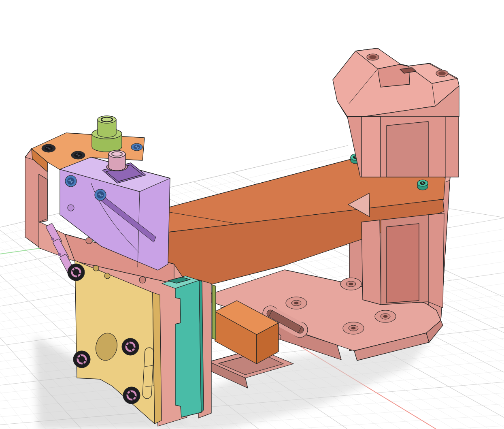 The height and width of the screenshot is (429, 504). Describe the element at coordinates (107, 134) in the screenshot. I see `part-green-coupler` at that location.